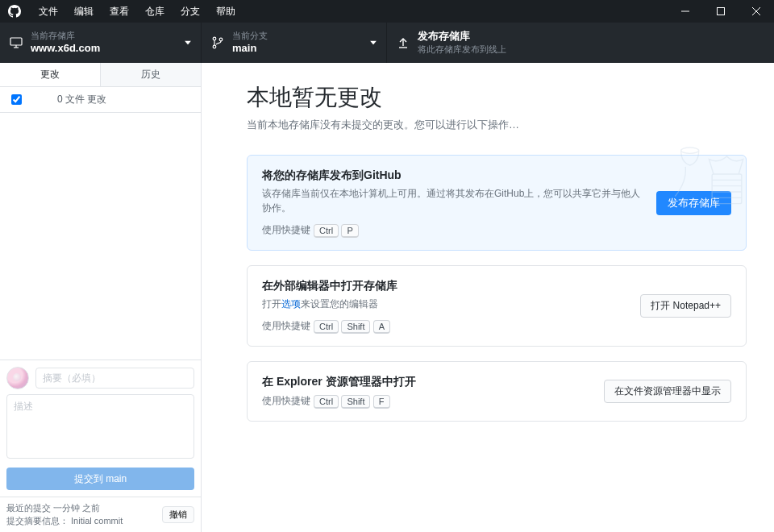 Image resolution: width=774 pixels, height=532 pixels. What do you see at coordinates (453, 176) in the screenshot?
I see `card-publish-title: 将您的存储库发布到GitHub` at bounding box center [453, 176].